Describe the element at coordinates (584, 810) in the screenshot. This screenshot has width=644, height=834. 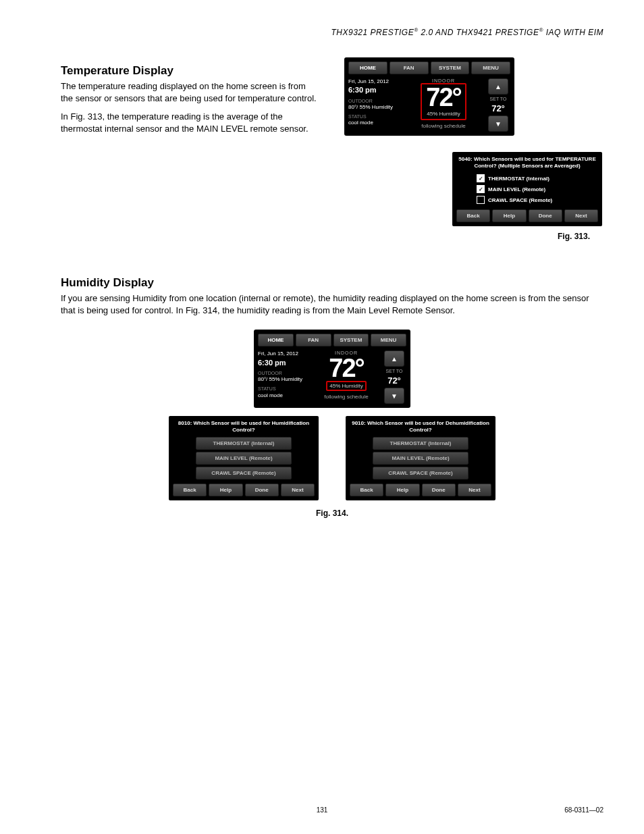
I see `document-id: 68-0311—02` at that location.